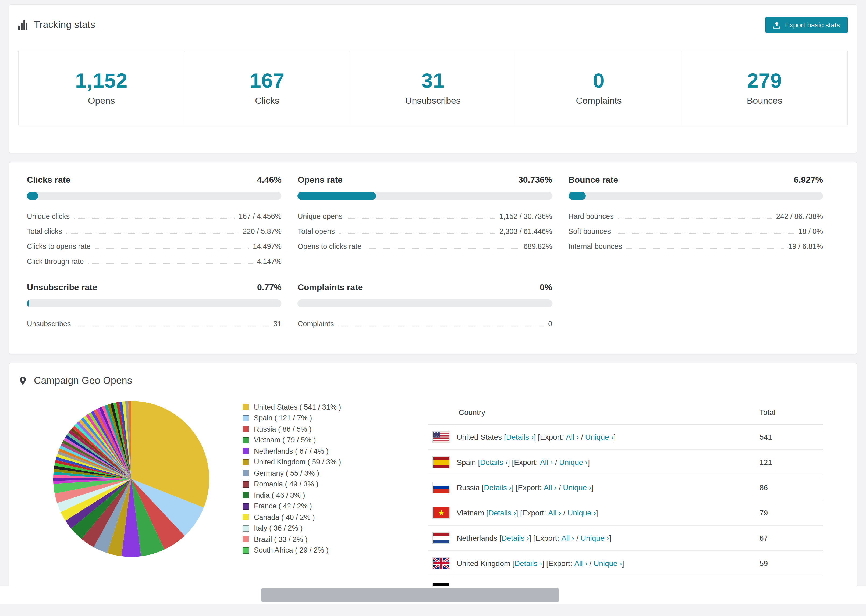 The height and width of the screenshot is (616, 866). What do you see at coordinates (433, 101) in the screenshot?
I see `unsubscribes-label: Unsubscribes` at bounding box center [433, 101].